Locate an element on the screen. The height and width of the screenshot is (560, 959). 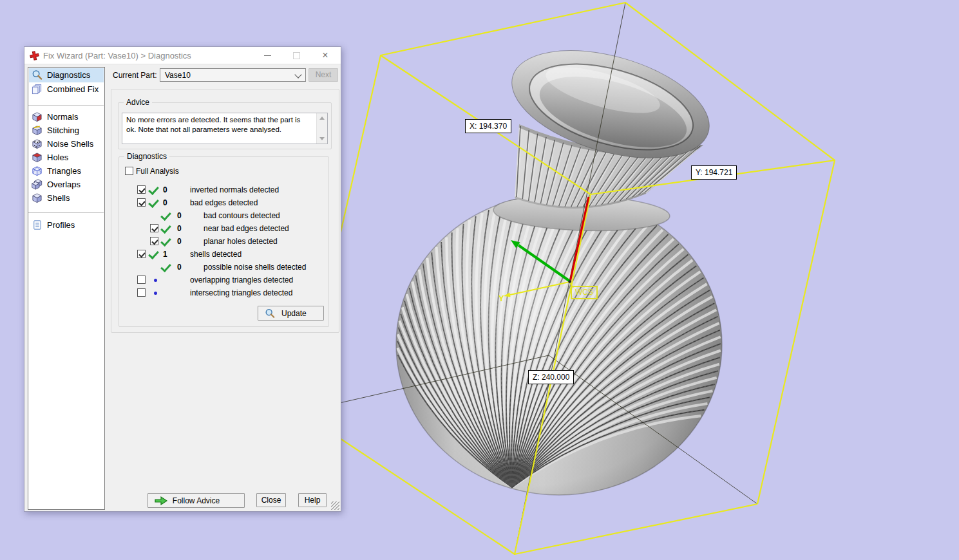
cube-icon is located at coordinates (37, 198).